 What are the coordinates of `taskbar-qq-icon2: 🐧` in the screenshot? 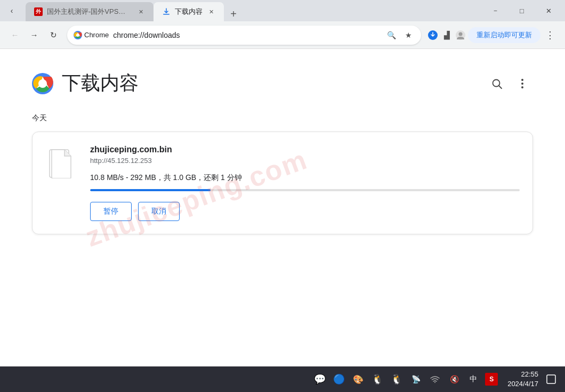 It's located at (397, 379).